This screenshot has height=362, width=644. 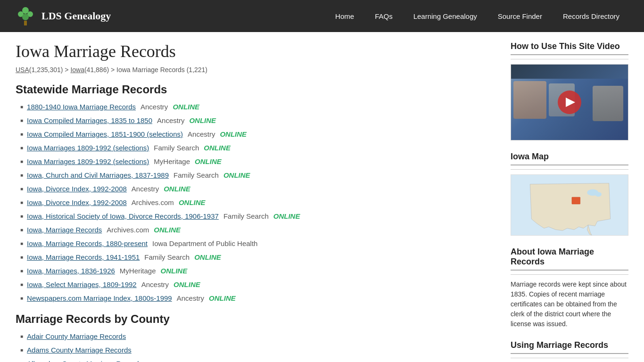 I want to click on list-item: Iowa, Divorce Index, 1992-2008 Ancestry …, so click(x=258, y=189).